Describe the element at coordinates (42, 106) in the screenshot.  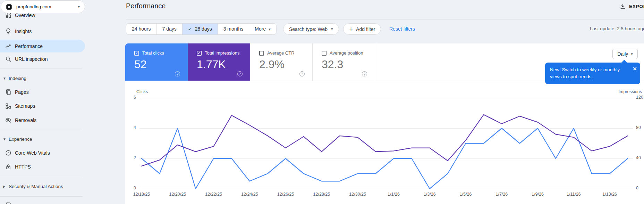
I see `sidebar-item-sitemaps: Sitemaps` at that location.